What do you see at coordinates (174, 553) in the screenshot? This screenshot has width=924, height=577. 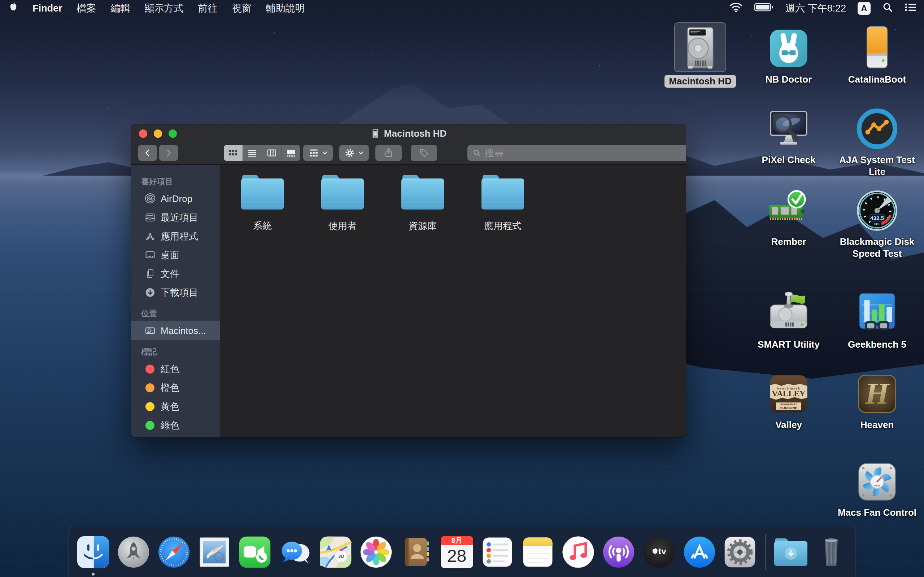 I see `dock-safari` at bounding box center [174, 553].